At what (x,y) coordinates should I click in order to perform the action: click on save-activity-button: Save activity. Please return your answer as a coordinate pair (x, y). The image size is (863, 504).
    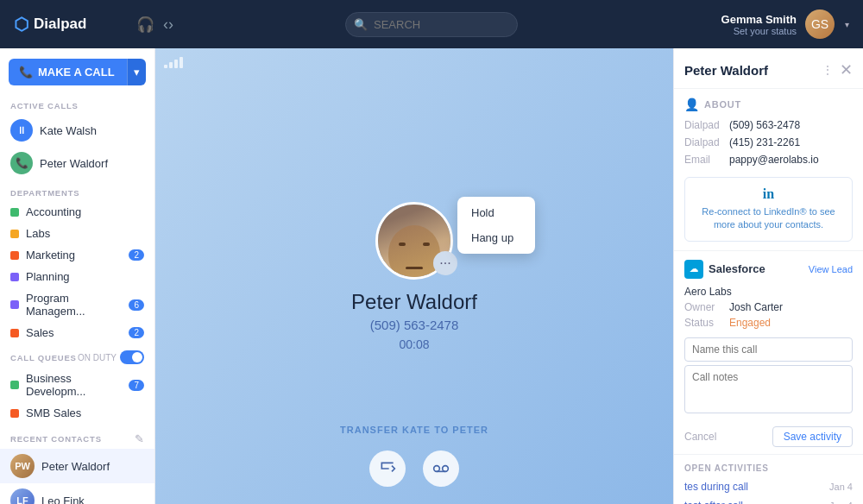
    Looking at the image, I should click on (813, 437).